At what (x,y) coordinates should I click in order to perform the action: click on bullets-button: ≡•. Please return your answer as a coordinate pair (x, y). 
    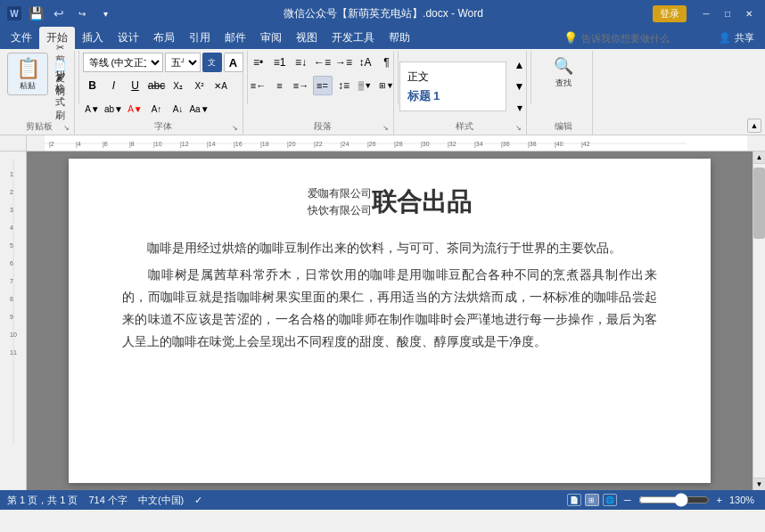
    Looking at the image, I should click on (259, 62).